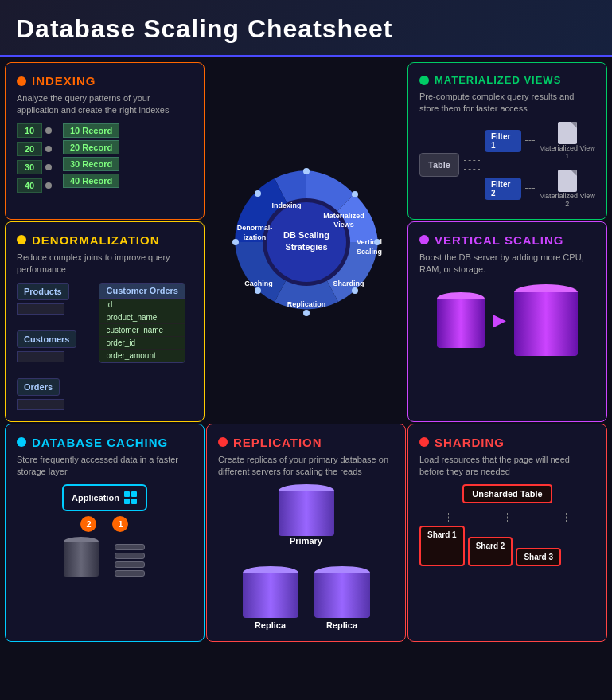  What do you see at coordinates (120, 524) in the screenshot?
I see `cache-badge-1: 1` at bounding box center [120, 524].